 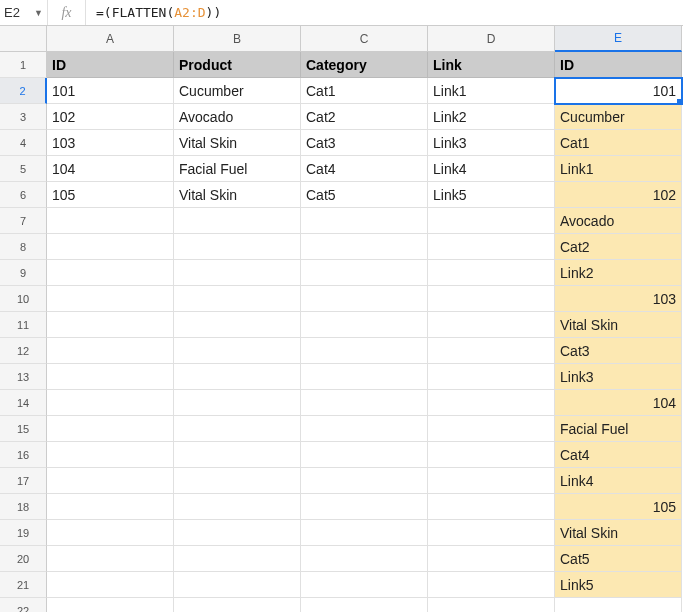 What do you see at coordinates (492, 247) in the screenshot?
I see `cell-D8` at bounding box center [492, 247].